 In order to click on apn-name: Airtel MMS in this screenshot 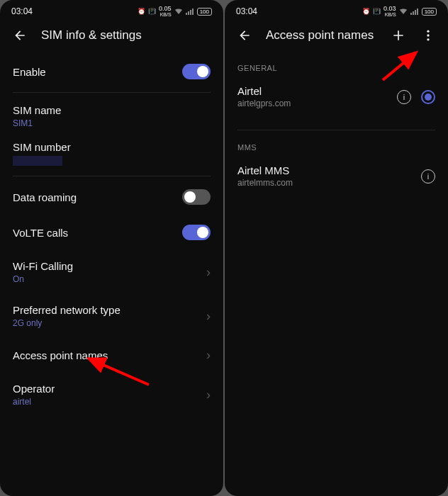, I will do `click(329, 170)`.